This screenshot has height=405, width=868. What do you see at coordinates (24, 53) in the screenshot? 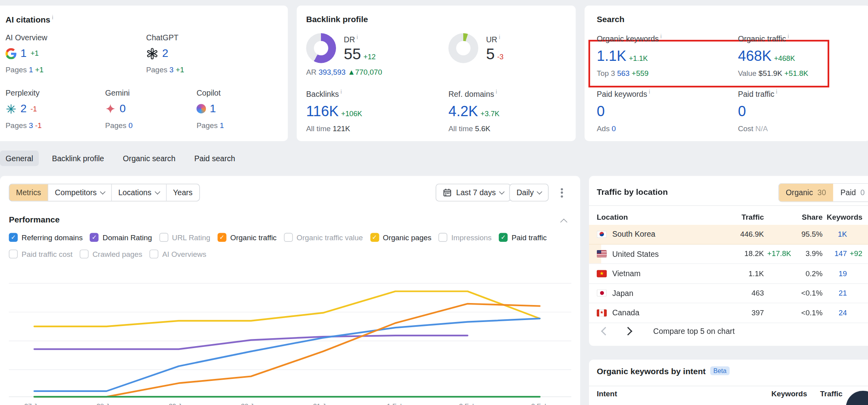
I see `ai-overview-count: 1` at bounding box center [24, 53].